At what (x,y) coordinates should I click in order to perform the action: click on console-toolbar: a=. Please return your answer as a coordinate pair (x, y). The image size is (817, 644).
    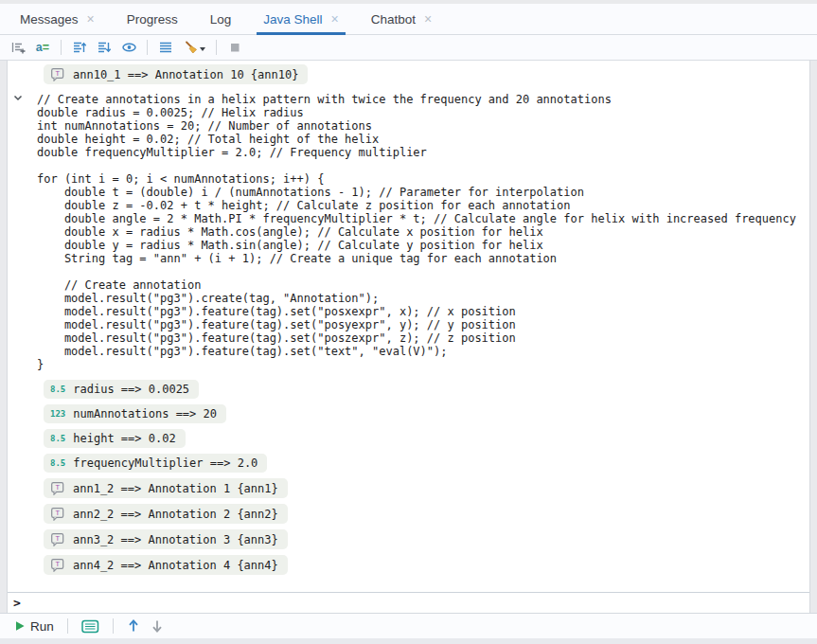
    Looking at the image, I should click on (409, 47).